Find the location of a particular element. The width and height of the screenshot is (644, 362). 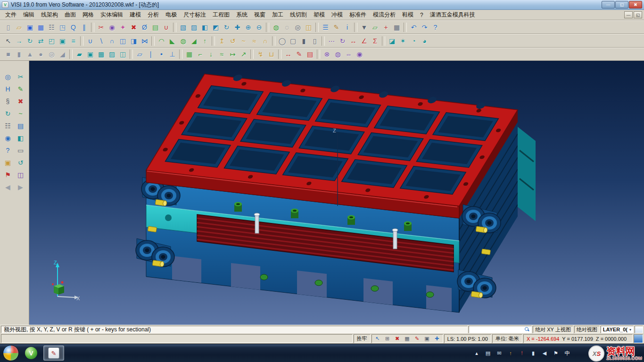

split-body-icon: ◫ is located at coordinates (123, 41).